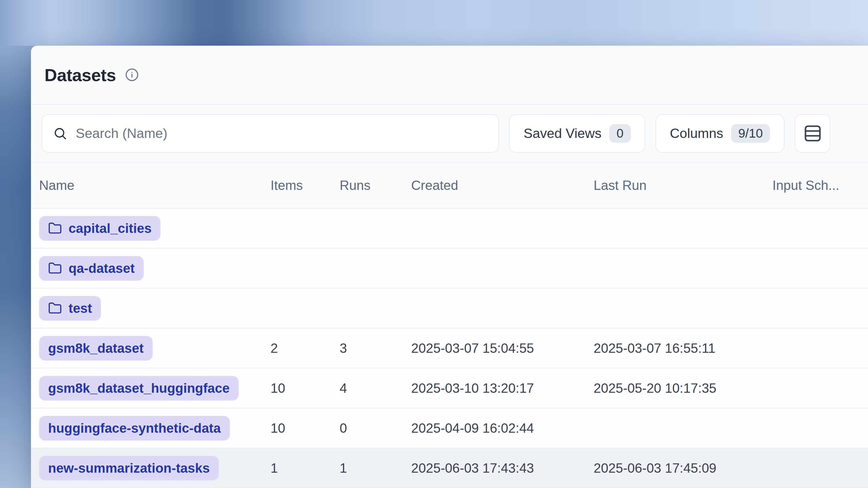  Describe the element at coordinates (813, 133) in the screenshot. I see `row-height-button` at that location.